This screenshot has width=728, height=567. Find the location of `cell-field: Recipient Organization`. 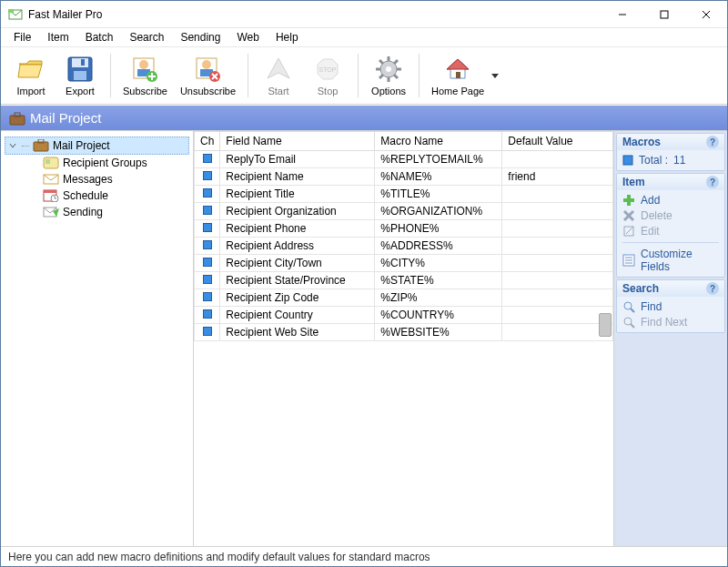

cell-field: Recipient Organization is located at coordinates (298, 211).